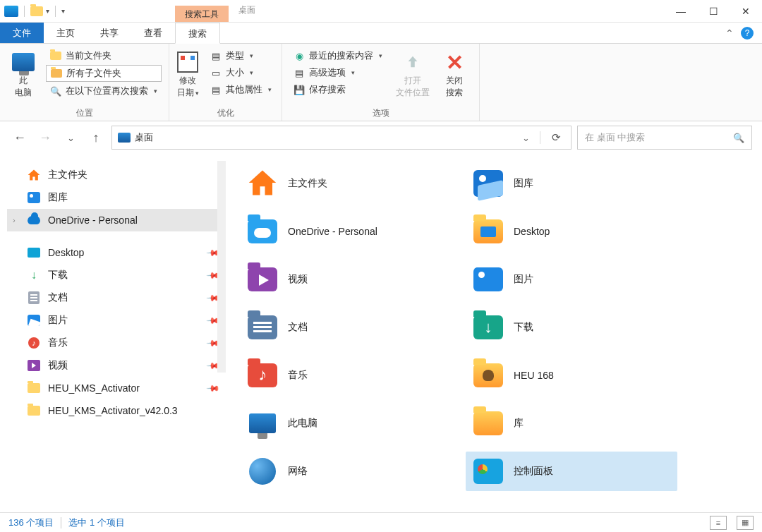 The width and height of the screenshot is (762, 532). I want to click on recent-searches-button: ◉最近的搜索内容▾, so click(339, 56).